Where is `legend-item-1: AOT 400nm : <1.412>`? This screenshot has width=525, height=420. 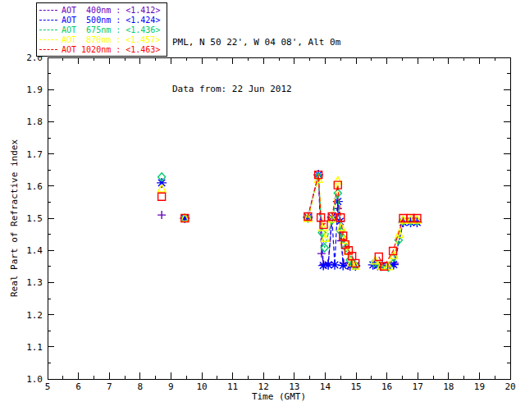
legend-item-1: AOT 400nm : <1.412> is located at coordinates (102, 10).